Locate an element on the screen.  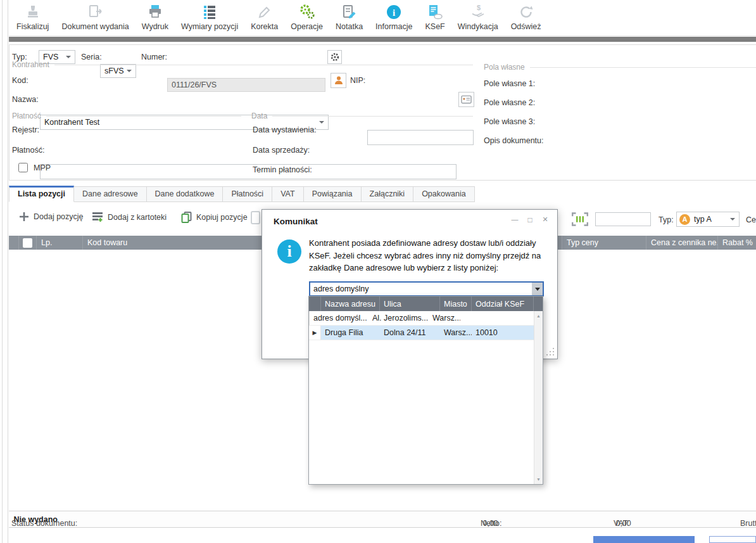
header-checkbox is located at coordinates (28, 243).